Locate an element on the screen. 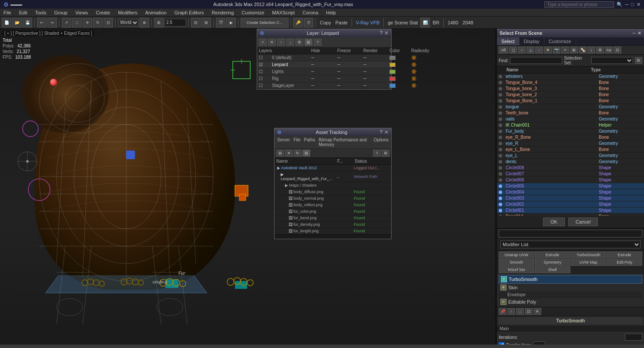  scene-item-whiskers: whiskers Geometry is located at coordinates (570, 77).